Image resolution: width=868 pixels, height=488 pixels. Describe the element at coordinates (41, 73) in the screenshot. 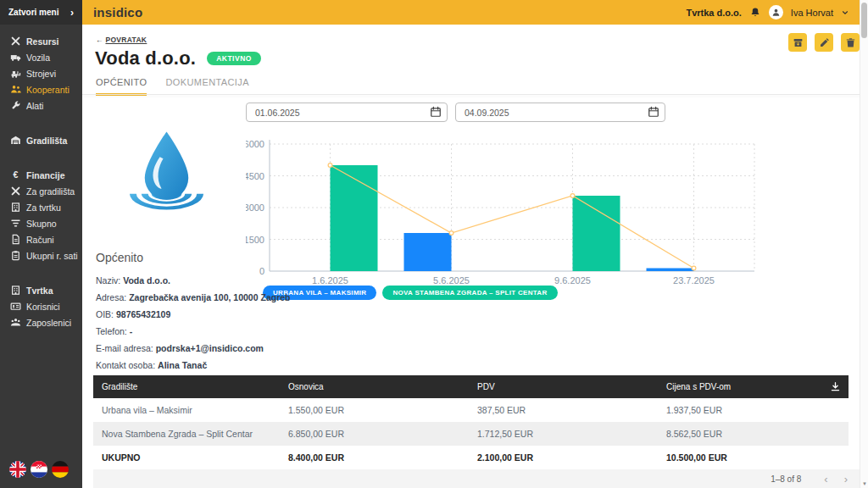

I see `sidebar-item-strojevi: Strojevi` at that location.